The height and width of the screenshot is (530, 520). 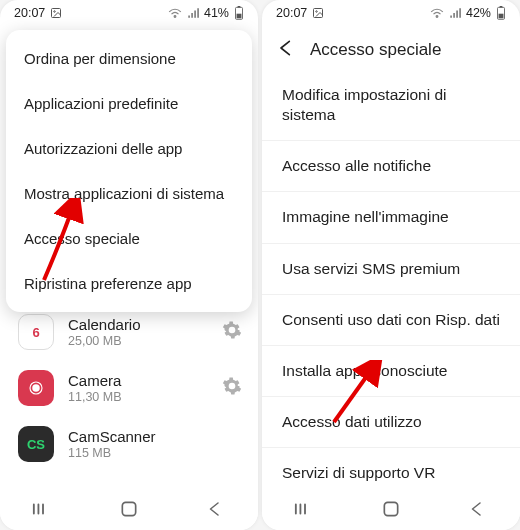 What do you see at coordinates (129, 148) in the screenshot?
I see `menu-app-permissions: Autorizzazioni delle app` at bounding box center [129, 148].